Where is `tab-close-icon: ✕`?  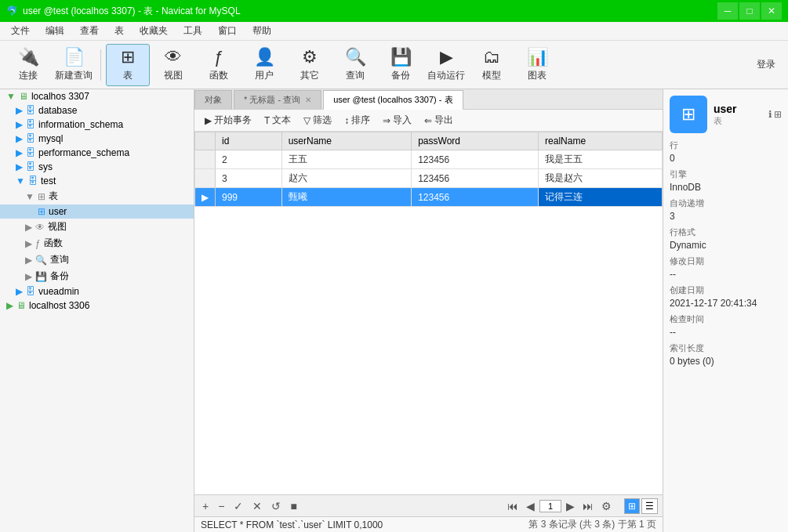
tab-close-icon: ✕ is located at coordinates (308, 100).